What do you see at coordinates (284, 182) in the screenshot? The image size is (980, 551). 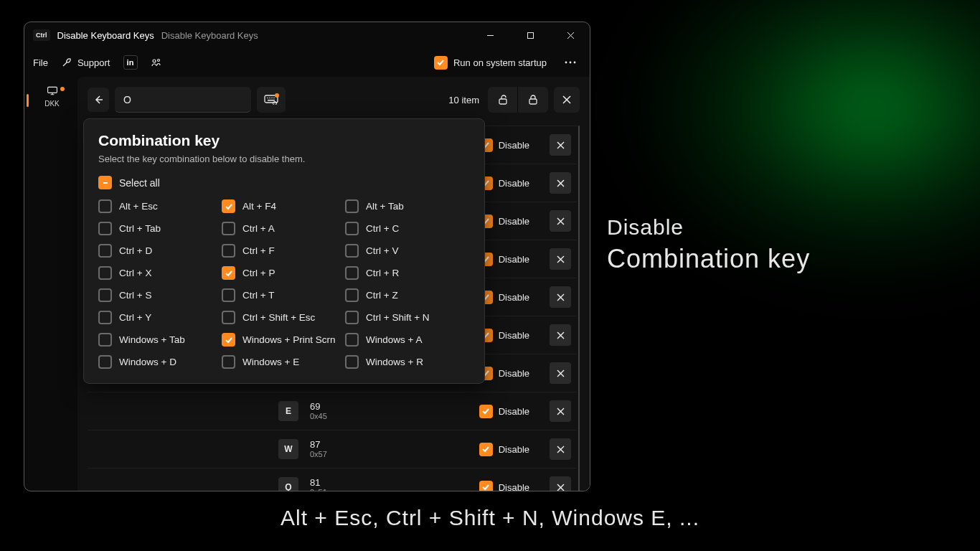 I see `select-all-toggle: Select all` at bounding box center [284, 182].